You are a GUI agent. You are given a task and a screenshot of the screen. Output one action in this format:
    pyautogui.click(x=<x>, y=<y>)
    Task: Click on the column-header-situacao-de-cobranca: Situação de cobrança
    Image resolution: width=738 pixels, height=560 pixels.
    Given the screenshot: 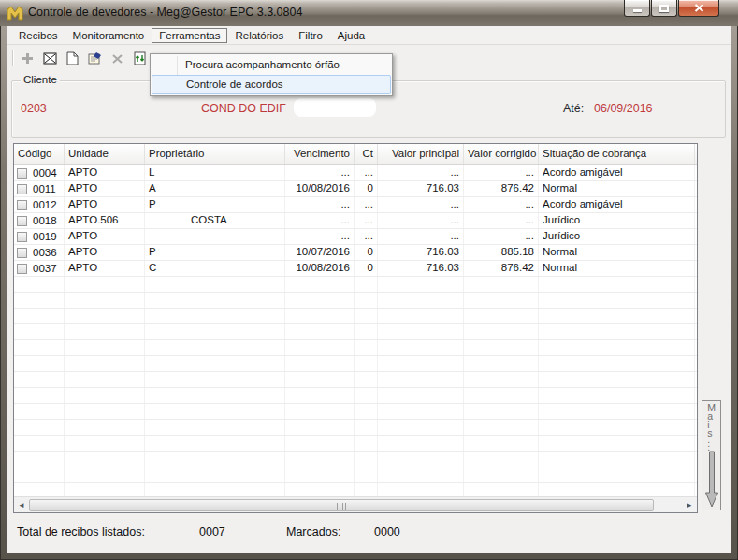 What is the action you would take?
    pyautogui.click(x=617, y=153)
    